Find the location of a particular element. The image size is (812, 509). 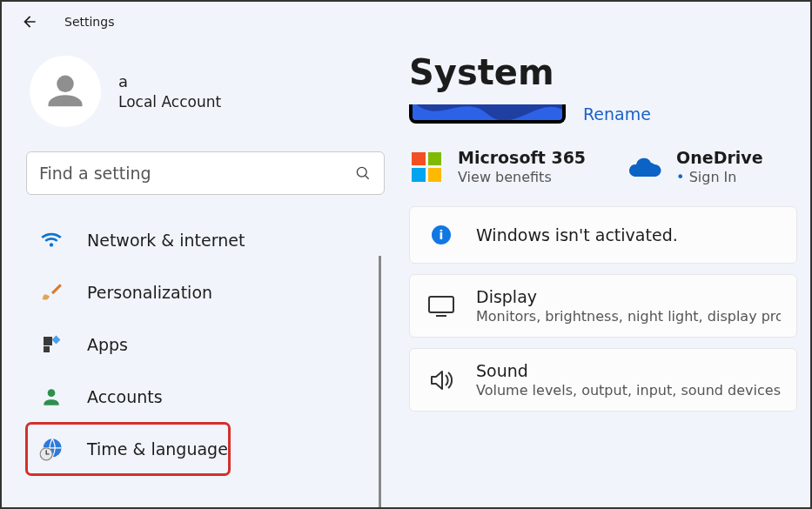

card-title: Sound is located at coordinates (628, 371).